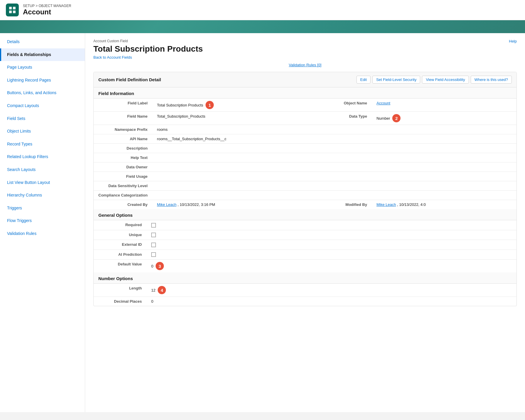 Image resolution: width=525 pixels, height=420 pixels. I want to click on sidebar-item-fields-relationships: Fields & Relationships, so click(42, 55).